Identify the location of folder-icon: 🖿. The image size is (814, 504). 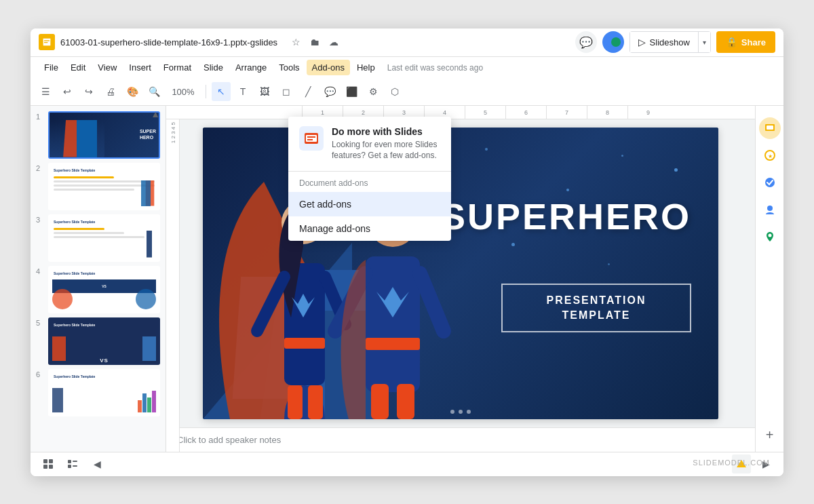
(315, 42).